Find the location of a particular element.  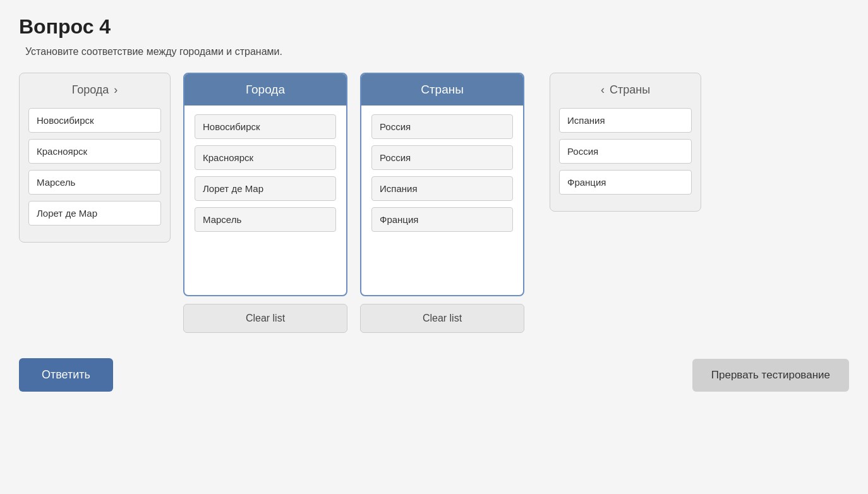

drop-countries-body: Россия Россия Испания Франция is located at coordinates (442, 200).